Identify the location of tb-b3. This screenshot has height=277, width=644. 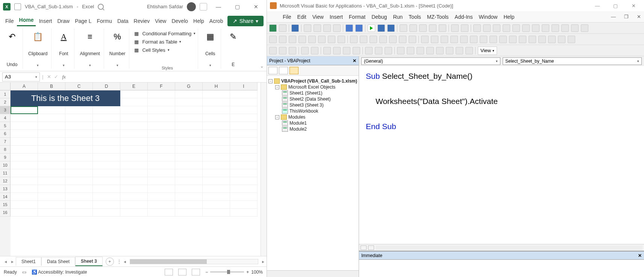
(292, 39).